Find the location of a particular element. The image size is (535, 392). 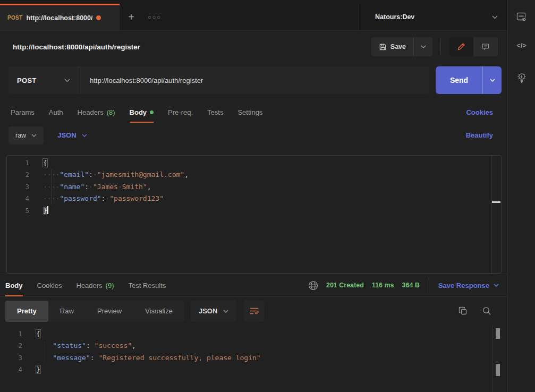

response-tab-cookies: Cookies is located at coordinates (50, 285).